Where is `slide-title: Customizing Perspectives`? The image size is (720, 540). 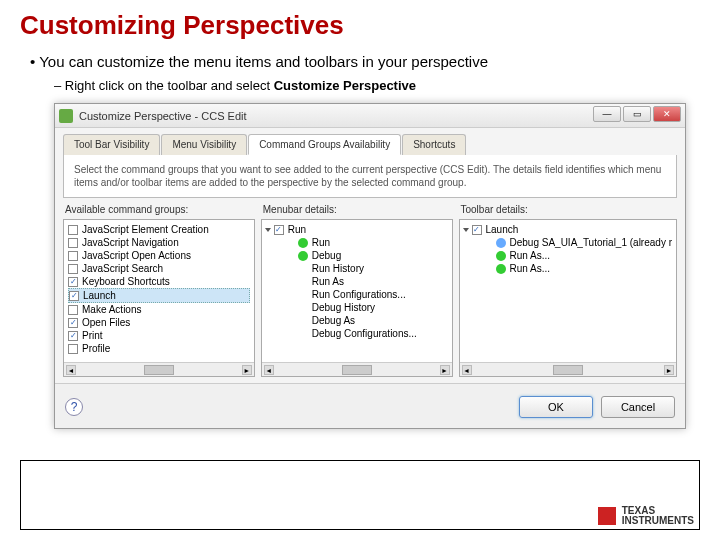 slide-title: Customizing Perspectives is located at coordinates (360, 26).